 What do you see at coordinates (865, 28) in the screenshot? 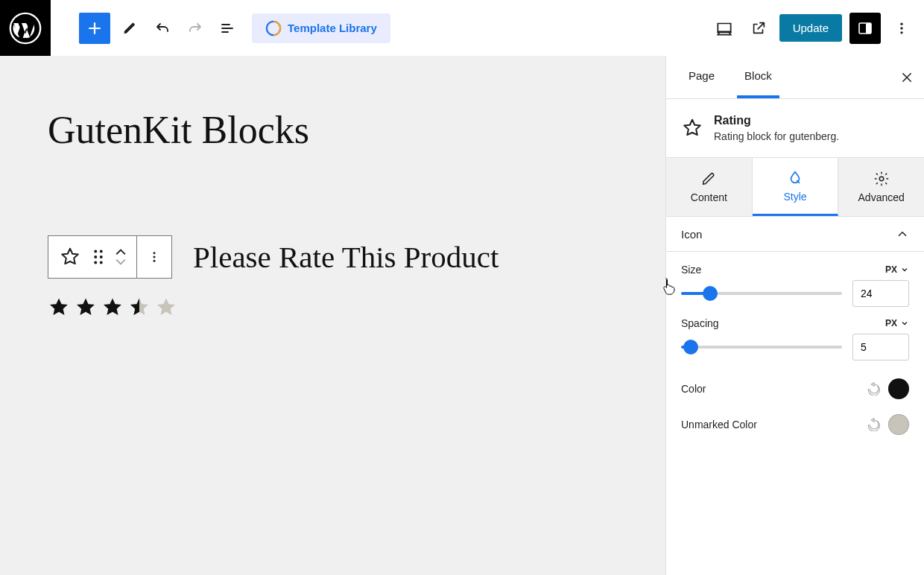
I see `sidebar-toggle-button` at bounding box center [865, 28].